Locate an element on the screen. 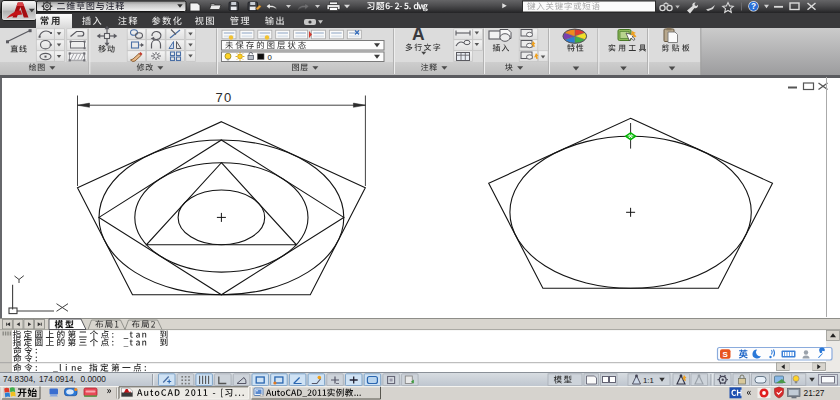  svg-text: 1:1 is located at coordinates (648, 380).